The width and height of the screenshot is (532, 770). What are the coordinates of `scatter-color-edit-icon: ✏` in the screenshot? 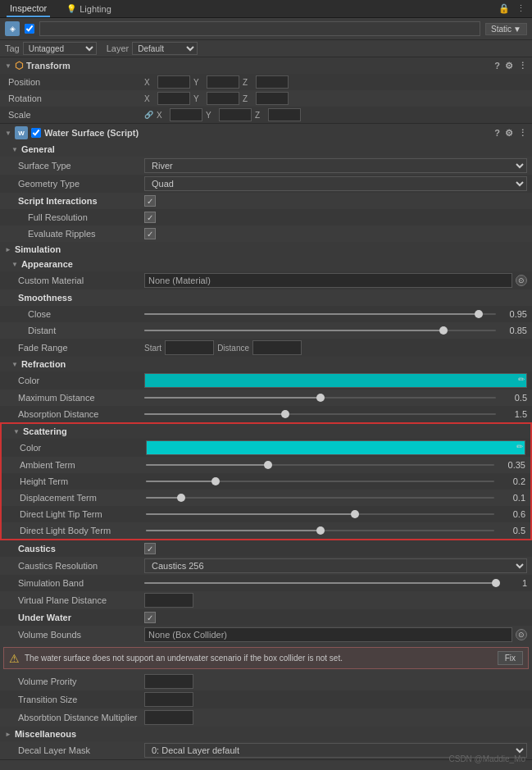 It's located at (520, 446).